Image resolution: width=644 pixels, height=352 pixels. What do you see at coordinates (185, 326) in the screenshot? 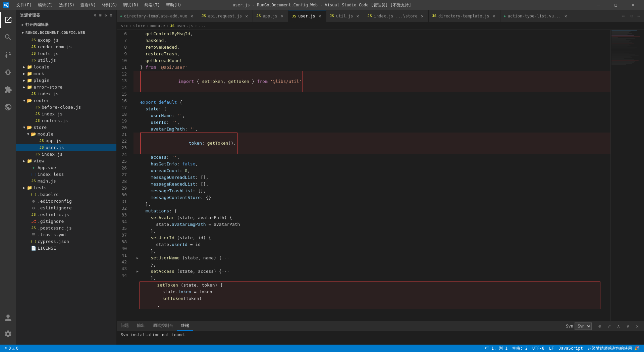
I see `panel-tab-terminal: 终端` at bounding box center [185, 326].